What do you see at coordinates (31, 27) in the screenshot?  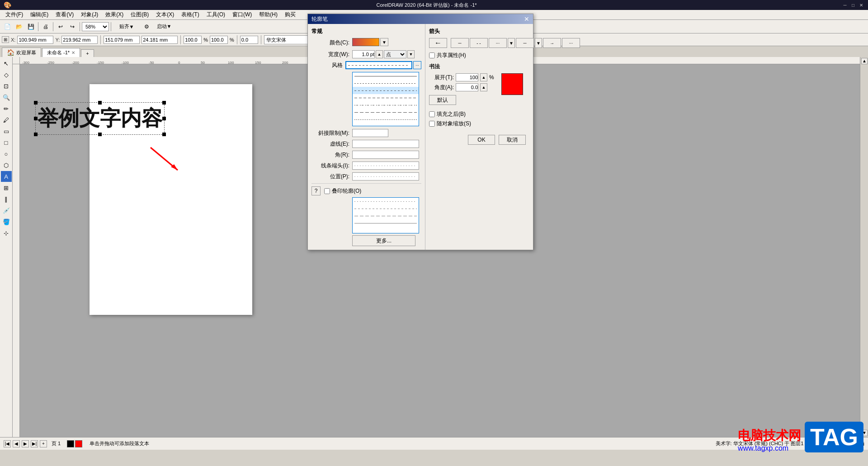 I see `save-button: 💾` at bounding box center [31, 27].